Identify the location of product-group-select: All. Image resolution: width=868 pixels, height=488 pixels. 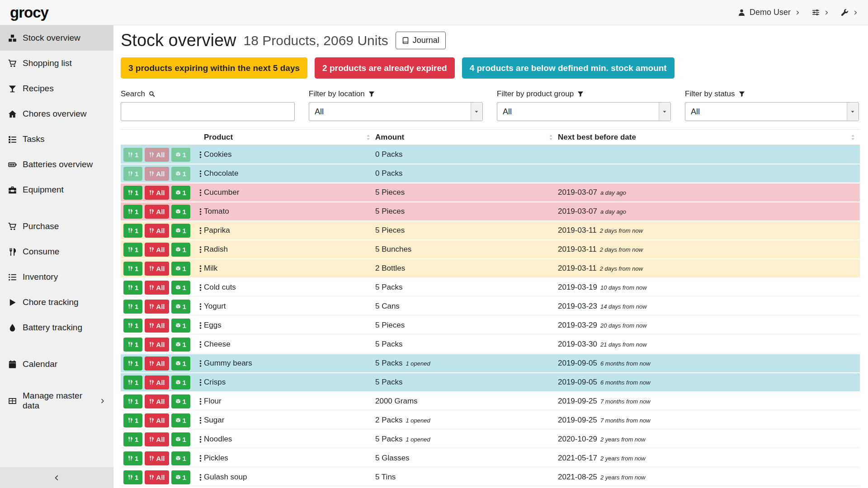
(584, 112).